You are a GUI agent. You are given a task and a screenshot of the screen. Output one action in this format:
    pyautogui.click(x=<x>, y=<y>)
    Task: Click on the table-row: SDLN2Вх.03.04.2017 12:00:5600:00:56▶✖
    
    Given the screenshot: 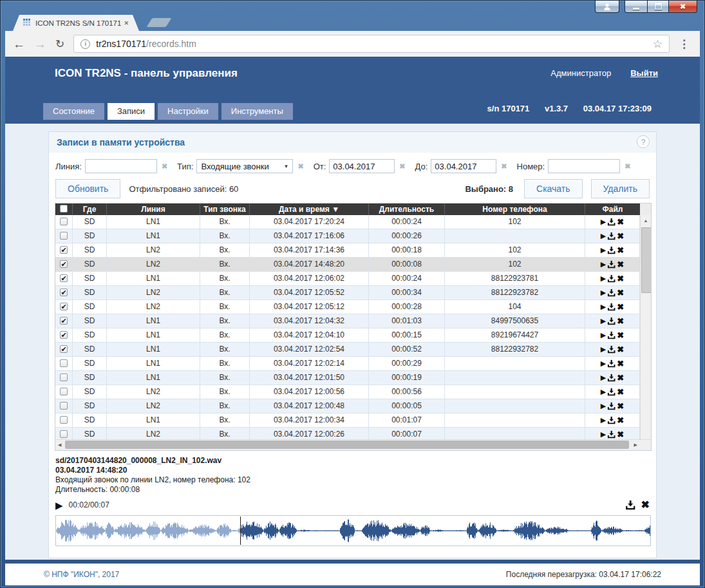 What is the action you would take?
    pyautogui.click(x=348, y=392)
    